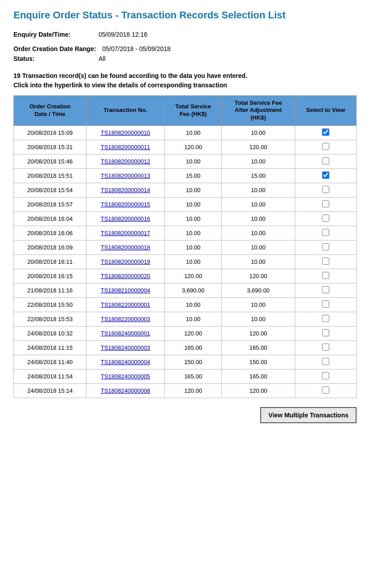  Describe the element at coordinates (125, 262) in the screenshot. I see `cell-transaction: TS1808200000019` at that location.